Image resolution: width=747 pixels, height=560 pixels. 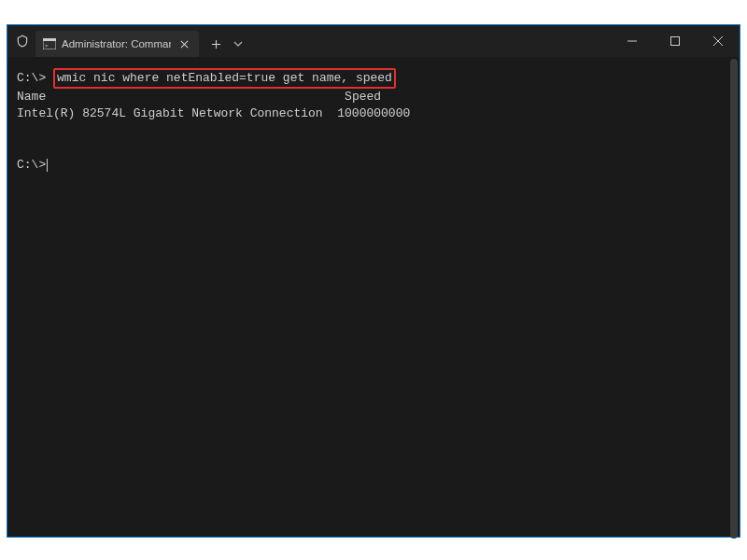 I want to click on tab-active: >_ Administrator: Command Pron, so click(x=118, y=44).